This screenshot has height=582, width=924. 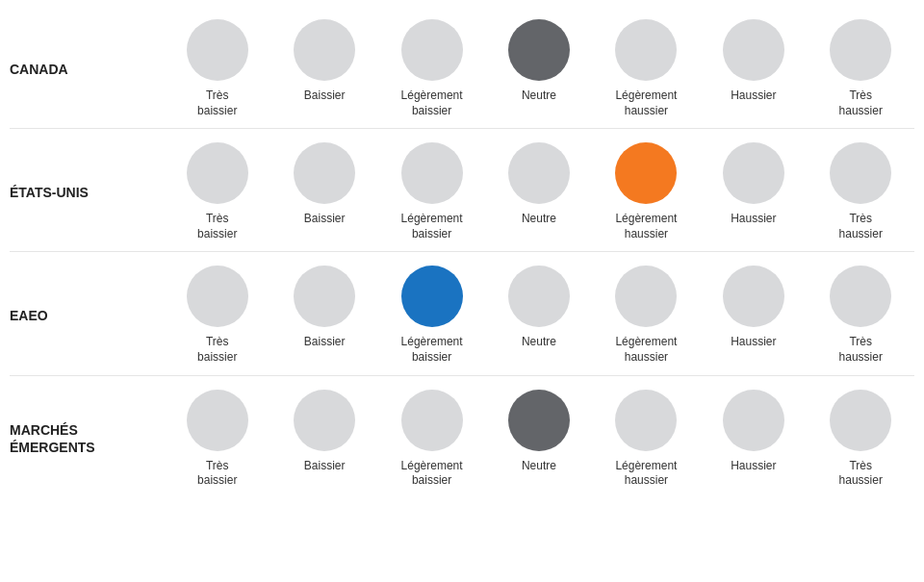 What do you see at coordinates (218, 192) in the screenshot?
I see `circle-col-etats-unis-tres-baissier: Trèsbaissier` at bounding box center [218, 192].